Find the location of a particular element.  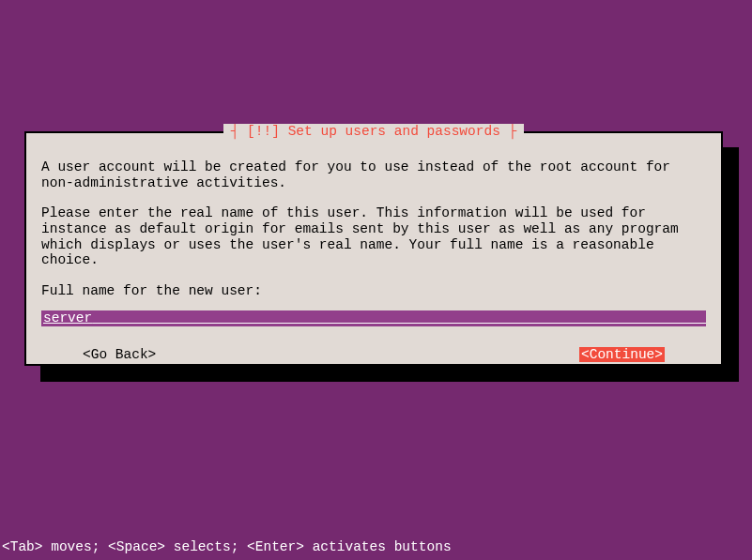

title-marker: [!!] is located at coordinates (263, 131).